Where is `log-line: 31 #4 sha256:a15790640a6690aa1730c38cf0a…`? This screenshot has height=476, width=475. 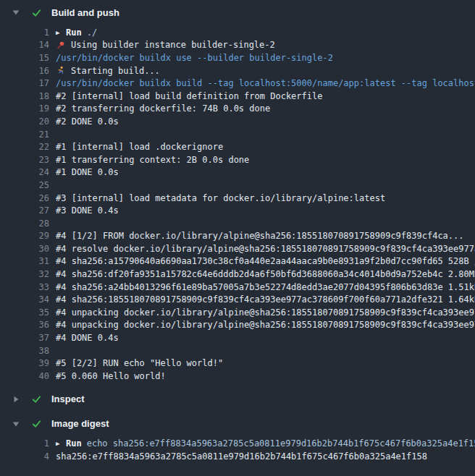
log-line: 31 #4 sha256:a15790640a6690aa1730c38cf0a… is located at coordinates (238, 262).